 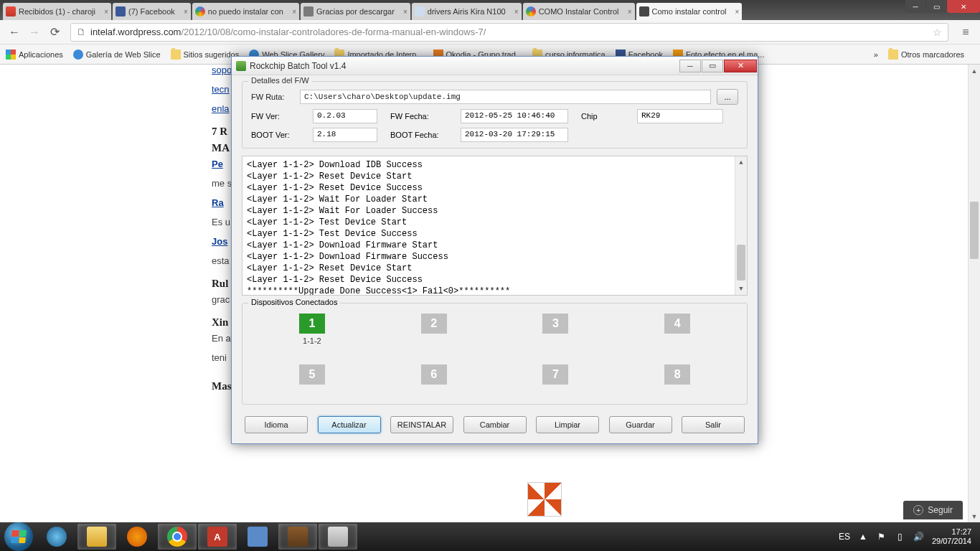 I want to click on address-bar: 🗋 intelaf.wordpress.com/2012/10/08/como-…, so click(x=509, y=32).